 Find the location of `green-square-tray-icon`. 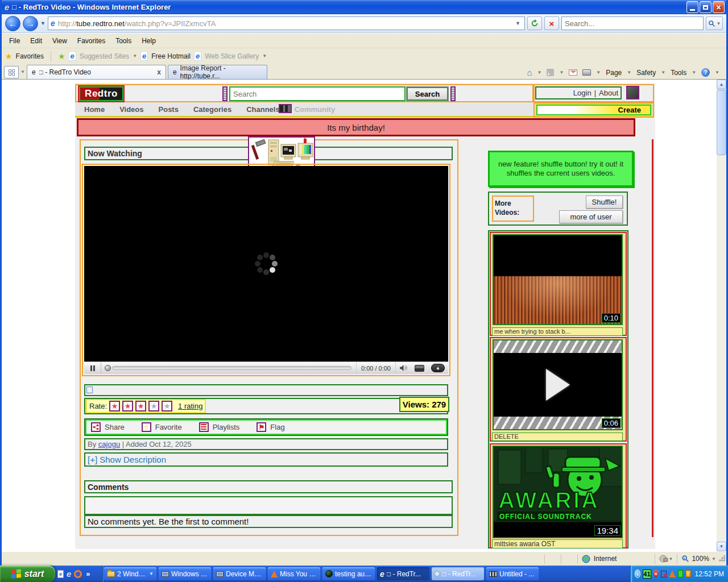

green-square-tray-icon is located at coordinates (680, 574).